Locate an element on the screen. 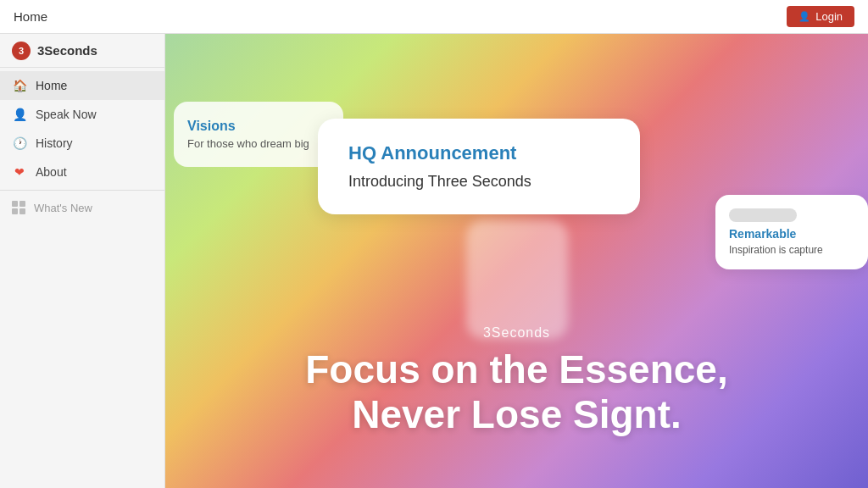 This screenshot has width=868, height=488. sidebar-item-speak-now-label: Speak Now is located at coordinates (66, 114).